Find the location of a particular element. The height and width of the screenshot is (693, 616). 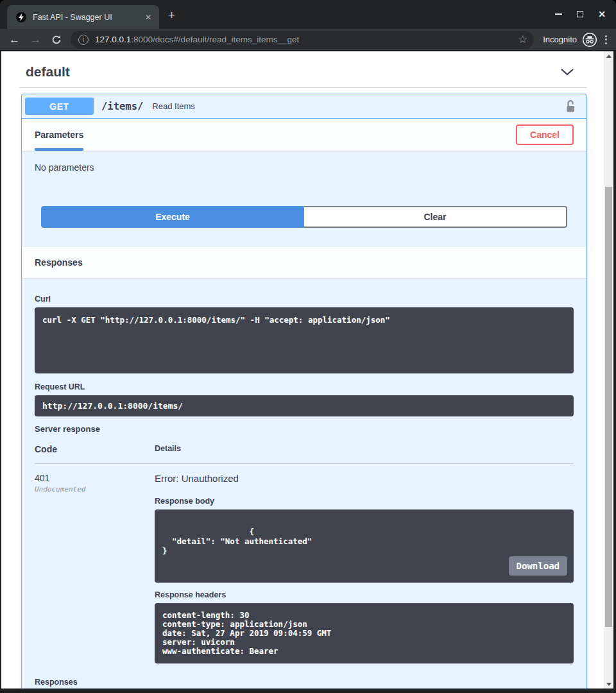

parameters-header: Parameters Cancel is located at coordinates (304, 135).